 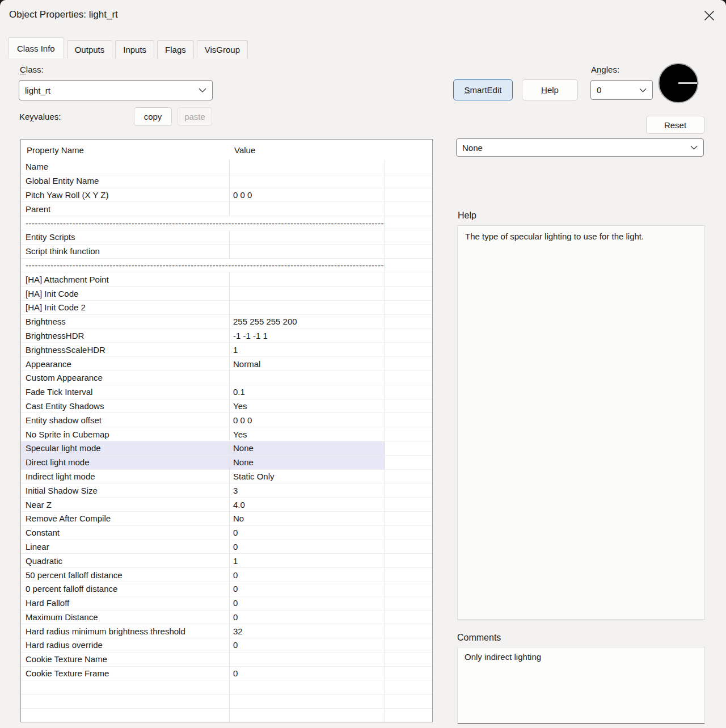 What do you see at coordinates (227, 378) in the screenshot?
I see `table-row: Custom Appearance` at bounding box center [227, 378].